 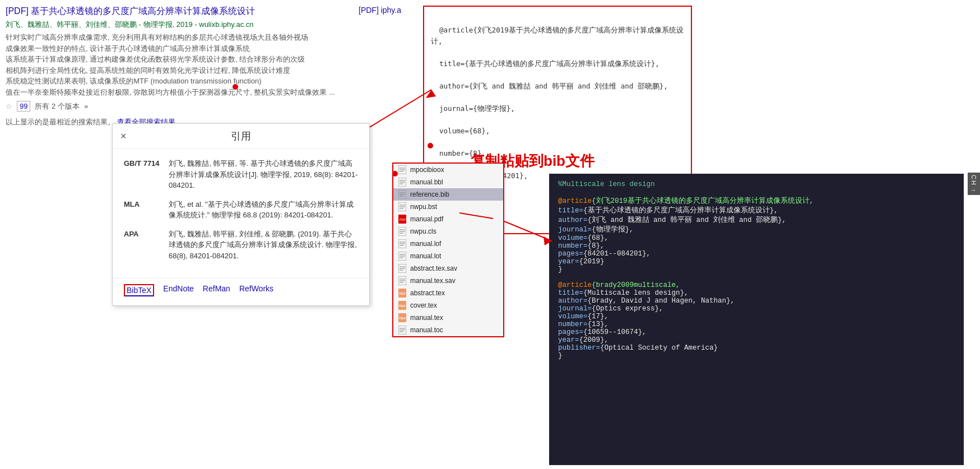 What do you see at coordinates (178, 290) in the screenshot?
I see `endnote-link: EndNote` at bounding box center [178, 290].